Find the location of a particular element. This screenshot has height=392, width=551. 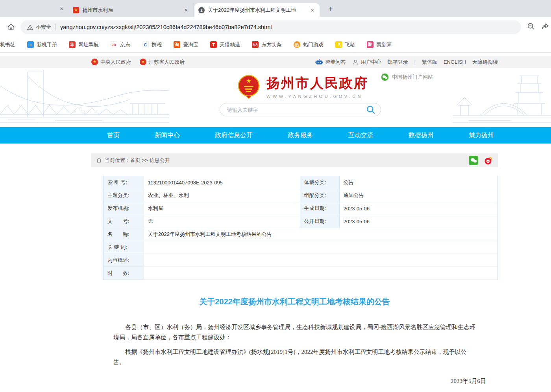

nav-item-interaction: 互动交流 is located at coordinates (361, 135).